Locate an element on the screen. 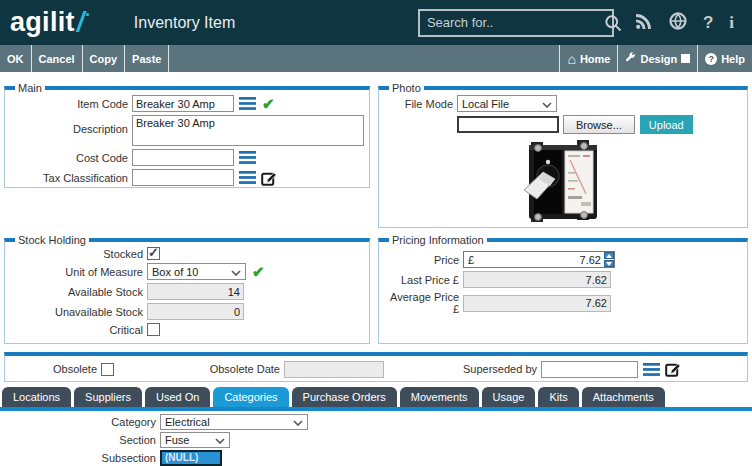 This screenshot has height=466, width=752. tax-classification-lookup-menu-icon is located at coordinates (248, 178).